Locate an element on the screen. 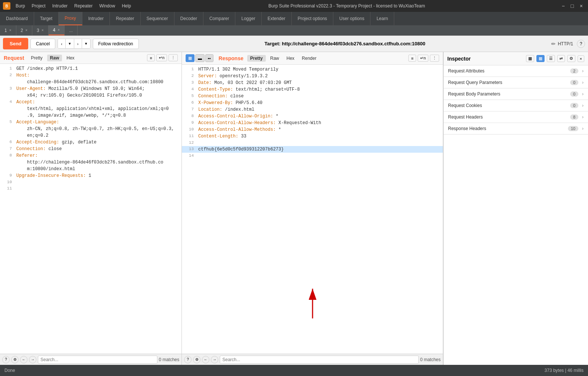 The width and height of the screenshot is (588, 376). response-wrap-btn: ↵n is located at coordinates (423, 58).